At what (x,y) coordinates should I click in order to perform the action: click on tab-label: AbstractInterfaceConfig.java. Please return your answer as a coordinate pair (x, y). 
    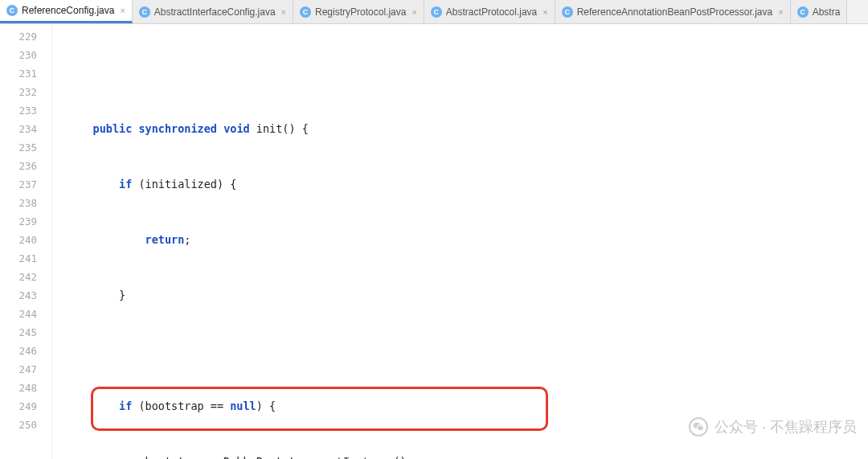
    Looking at the image, I should click on (215, 12).